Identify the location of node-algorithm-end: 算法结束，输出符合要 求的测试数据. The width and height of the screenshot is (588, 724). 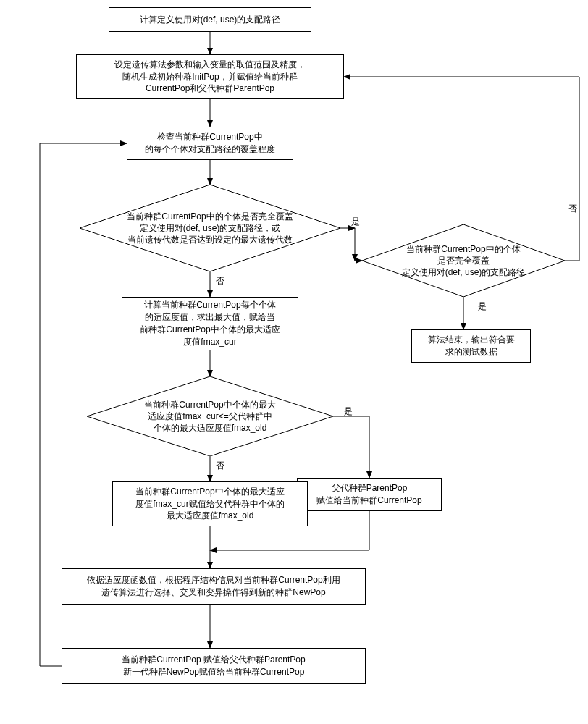
(471, 346).